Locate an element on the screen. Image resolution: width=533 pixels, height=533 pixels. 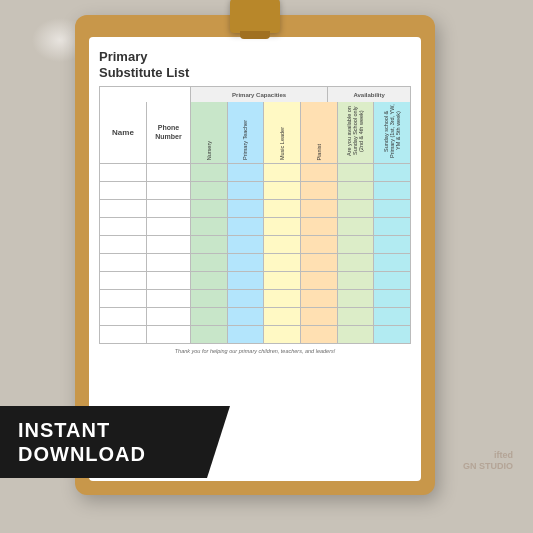
banner-line1: INSTANT is located at coordinates (115, 430).